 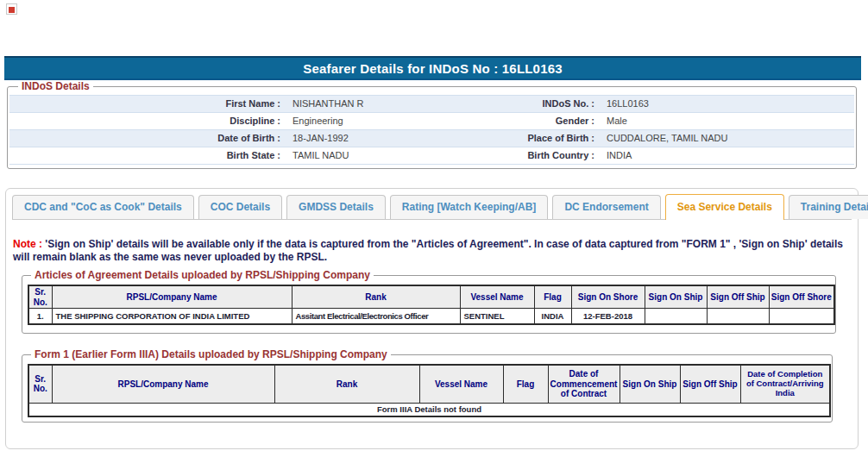 What do you see at coordinates (676, 316) in the screenshot?
I see `cell-sign-on-ship` at bounding box center [676, 316].